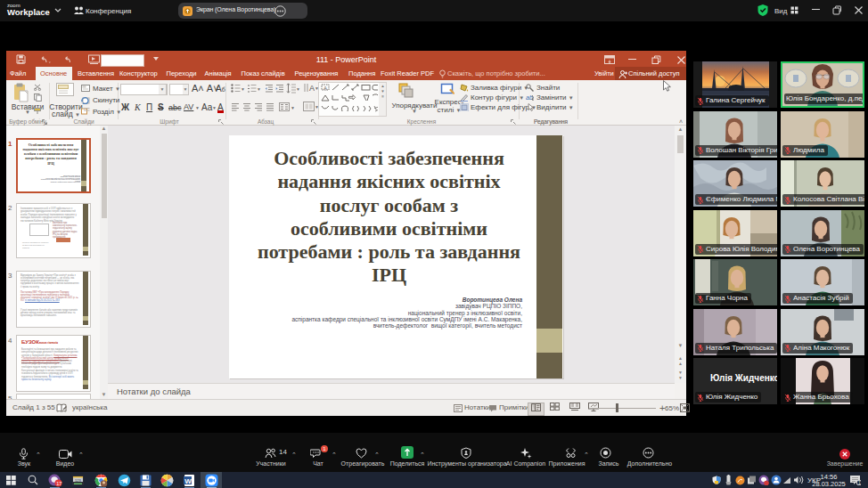 The image size is (868, 488). What do you see at coordinates (78, 481) in the screenshot?
I see `svg-text: 123` at bounding box center [78, 481].